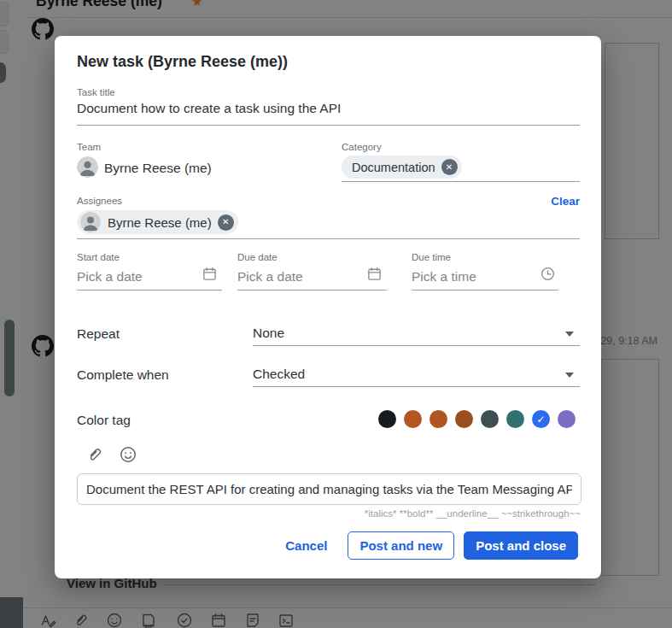 This screenshot has height=628, width=672. Describe the element at coordinates (270, 277) in the screenshot. I see `due-date-field: Pick a date` at that location.